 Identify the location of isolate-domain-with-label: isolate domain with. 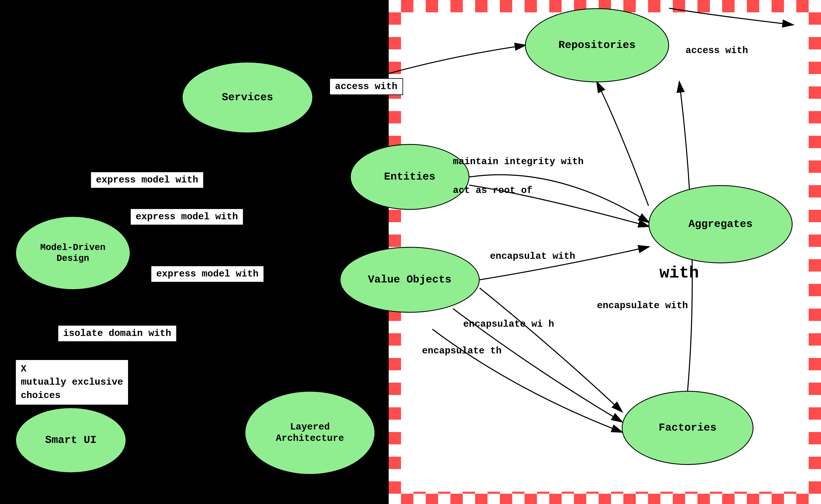
(117, 333).